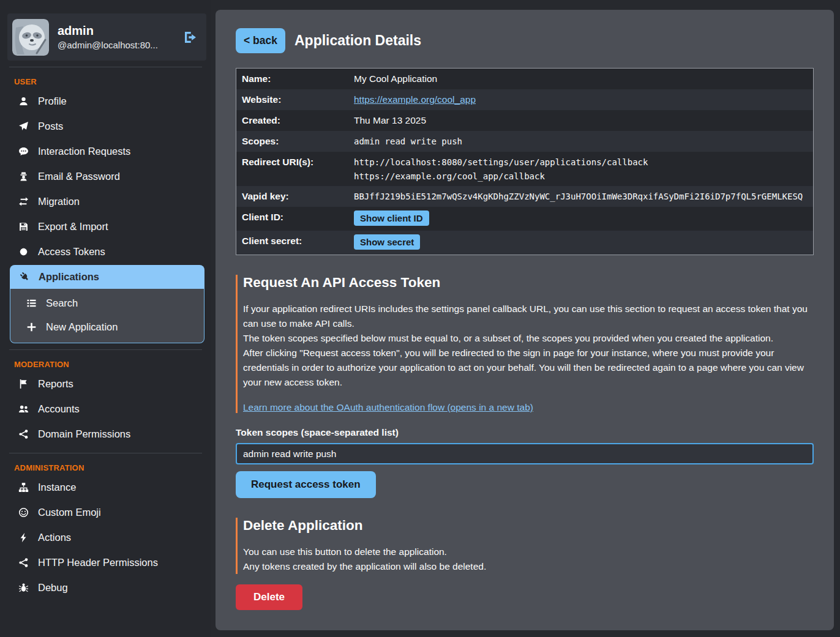 The image size is (840, 637). Describe the element at coordinates (528, 552) in the screenshot. I see `section-paragraph: You can use this button to delete the ap…` at that location.